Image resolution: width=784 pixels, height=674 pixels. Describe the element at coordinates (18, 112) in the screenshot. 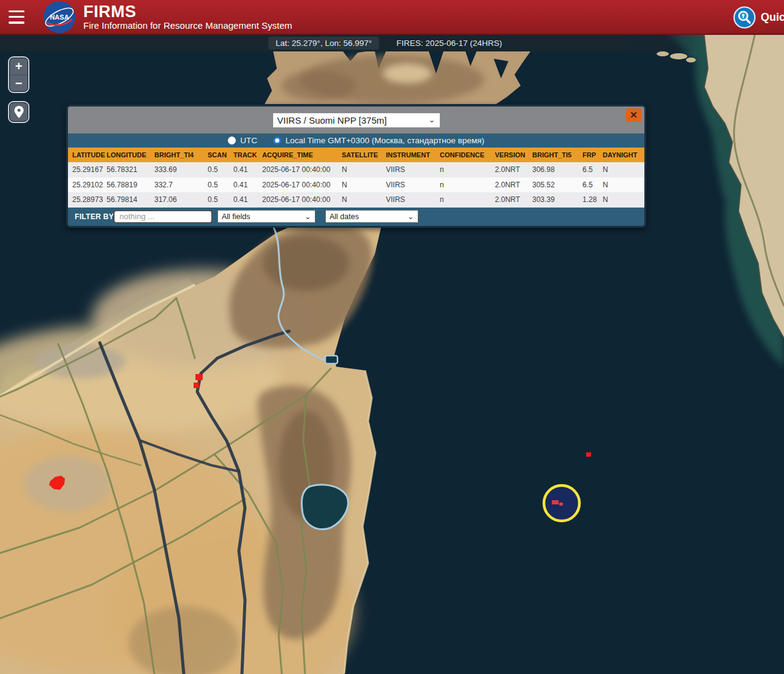

I see `locate-button` at that location.